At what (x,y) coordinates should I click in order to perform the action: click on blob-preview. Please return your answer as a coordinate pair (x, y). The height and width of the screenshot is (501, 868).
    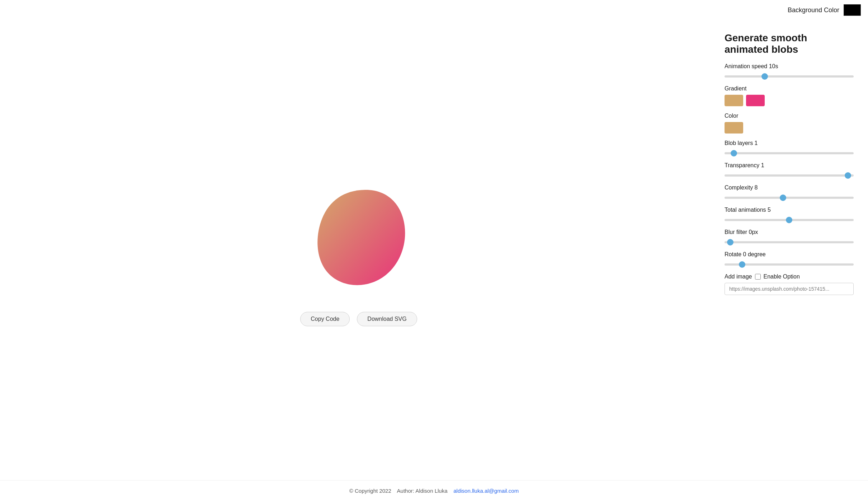
    Looking at the image, I should click on (359, 237).